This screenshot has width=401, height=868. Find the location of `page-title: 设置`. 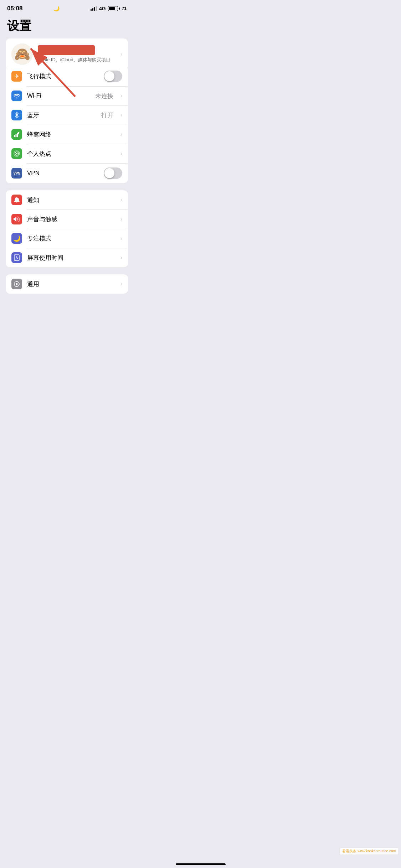

page-title: 设置 is located at coordinates (67, 26).